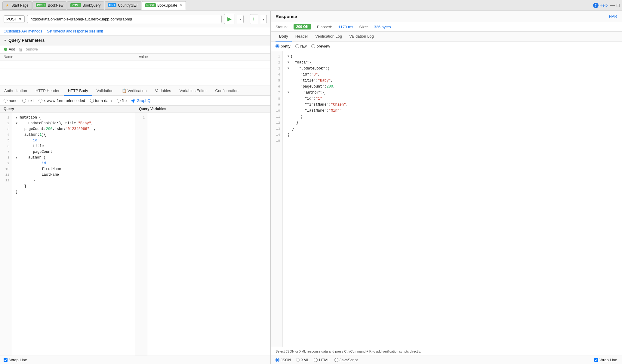 The image size is (622, 364). I want to click on format-raw: raw, so click(301, 46).